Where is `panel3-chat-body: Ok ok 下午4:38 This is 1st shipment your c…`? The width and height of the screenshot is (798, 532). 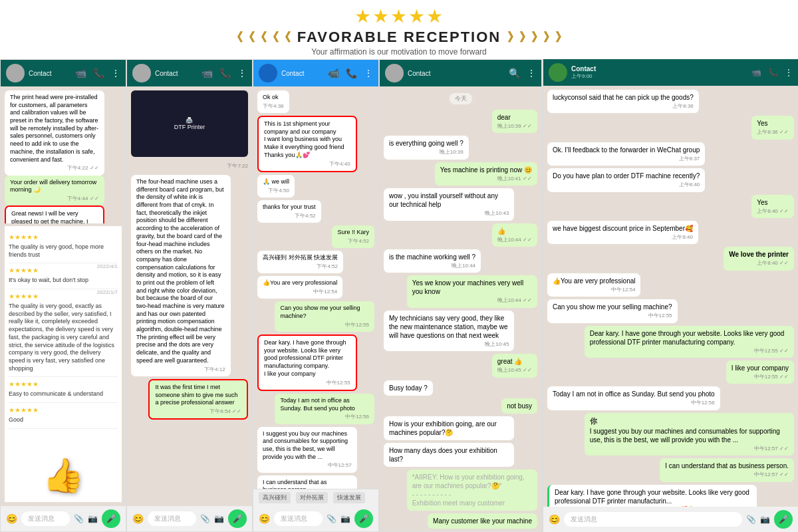 panel3-chat-body: Ok ok 下午4:38 This is 1st shipment your c… is located at coordinates (316, 287).